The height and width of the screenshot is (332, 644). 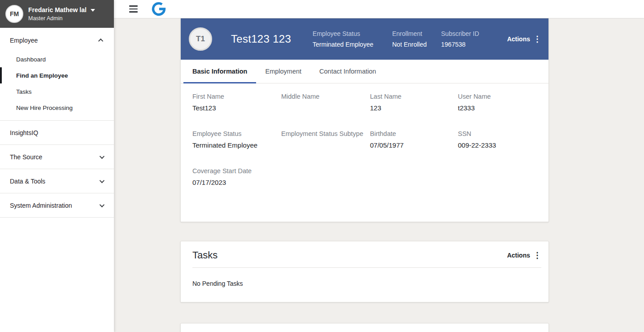 What do you see at coordinates (283, 71) in the screenshot?
I see `tab-employment: Employment` at bounding box center [283, 71].